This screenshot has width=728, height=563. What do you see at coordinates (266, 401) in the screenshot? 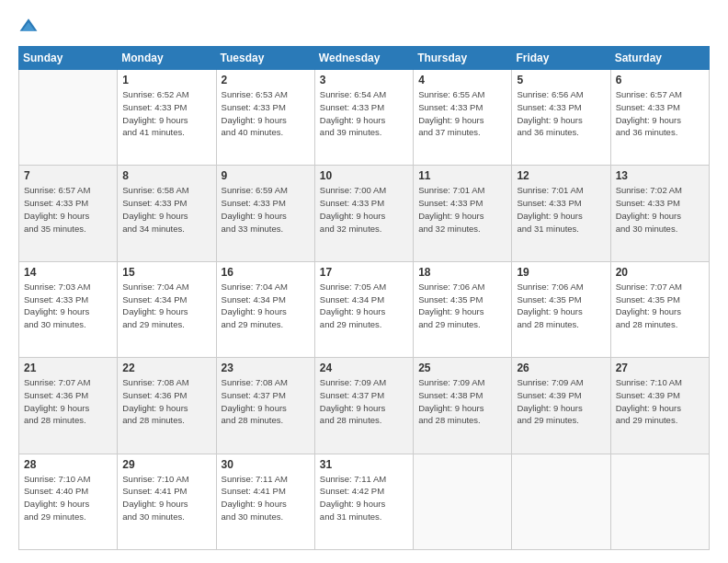
I see `day-info: Sunrise: 7:08 AMSunset: 4:37 PMDaylight:…` at bounding box center [266, 401].